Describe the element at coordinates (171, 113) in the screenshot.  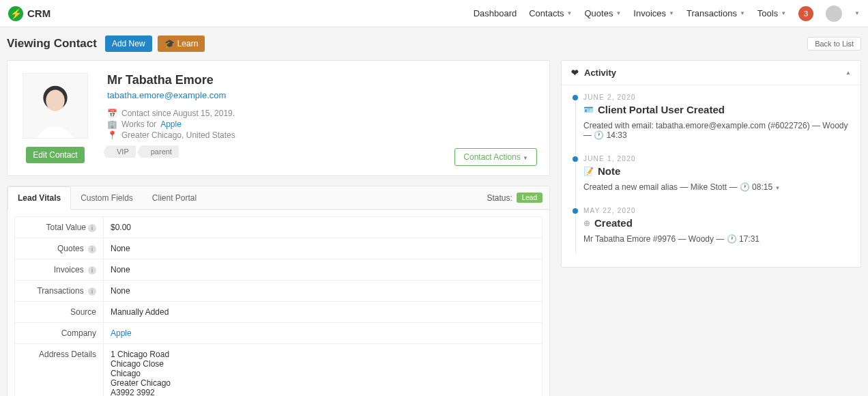
I see `contact-since: 📅Contact since August 15, 2019.` at that location.